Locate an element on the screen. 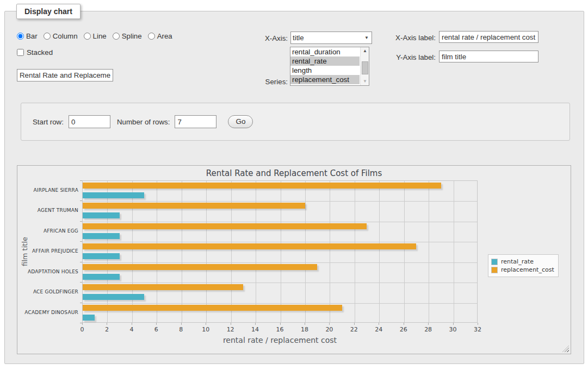  xtick-label: 6 is located at coordinates (156, 329).